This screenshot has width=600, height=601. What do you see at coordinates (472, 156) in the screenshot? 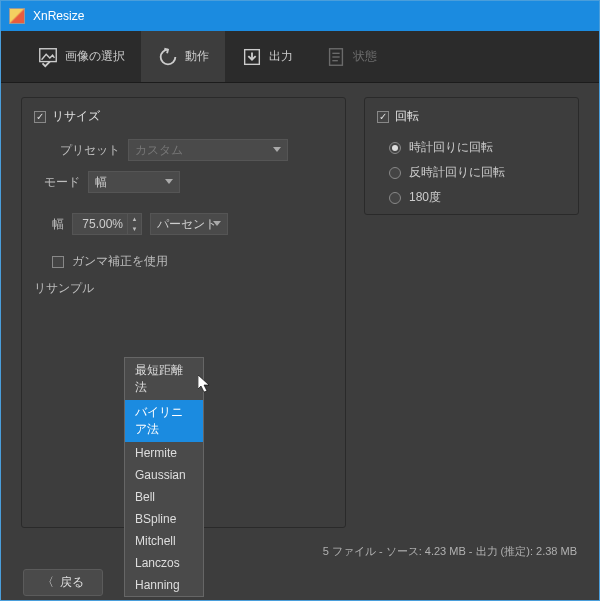
I see `rotate-panel: 回転 時計回りに回転 反時計回りに回転 180度` at bounding box center [472, 156].